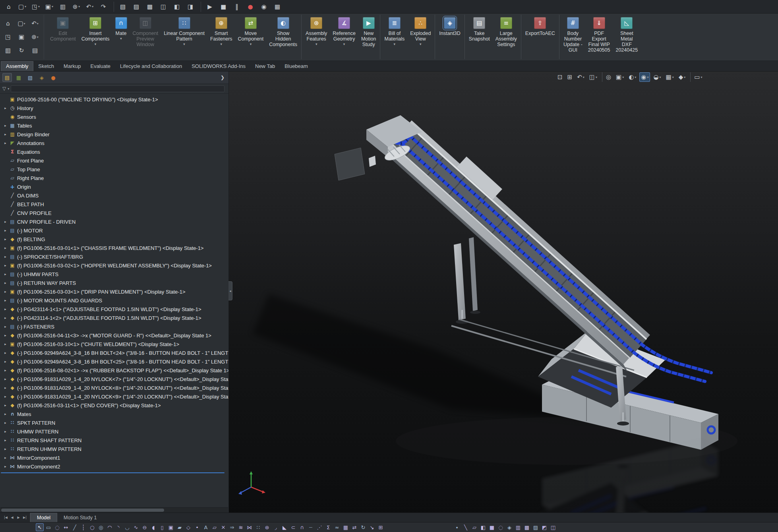 The height and width of the screenshot is (532, 778). What do you see at coordinates (114, 362) in the screenshot?
I see `tree-item: ▸ (-) PG1006-92949A624_3-8_16 BH BOLT<25…` at bounding box center [114, 362].